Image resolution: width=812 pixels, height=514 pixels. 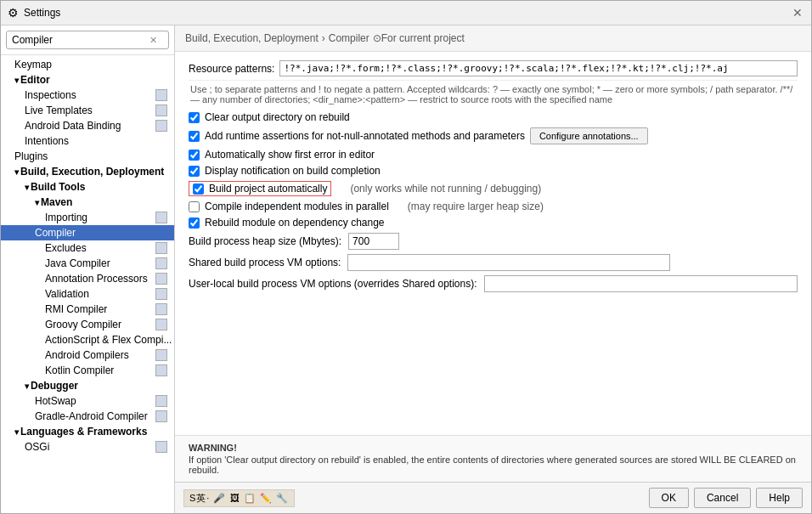 I want to click on breadcrumb-build: Build, Execution, Deployment, so click(x=251, y=38).